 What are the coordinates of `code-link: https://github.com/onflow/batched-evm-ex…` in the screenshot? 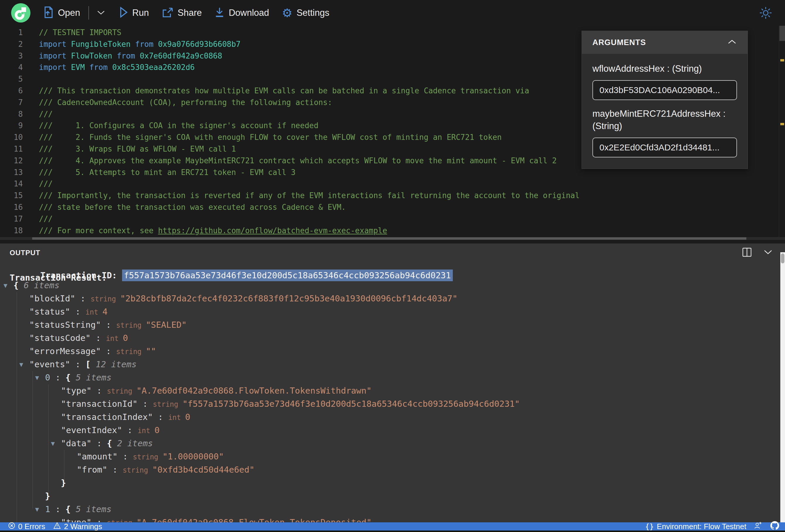 It's located at (273, 231).